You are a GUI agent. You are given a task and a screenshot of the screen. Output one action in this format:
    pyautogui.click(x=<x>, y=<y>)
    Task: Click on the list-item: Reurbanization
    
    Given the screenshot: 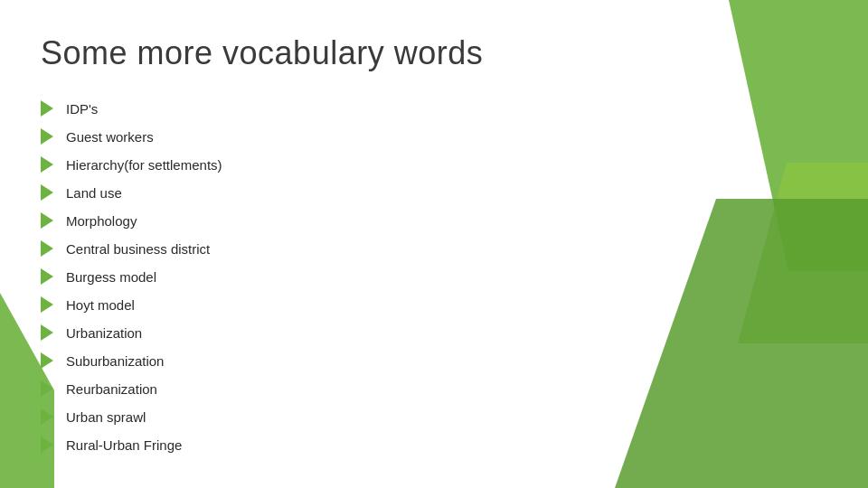 What is the action you would take?
    pyautogui.click(x=321, y=389)
    